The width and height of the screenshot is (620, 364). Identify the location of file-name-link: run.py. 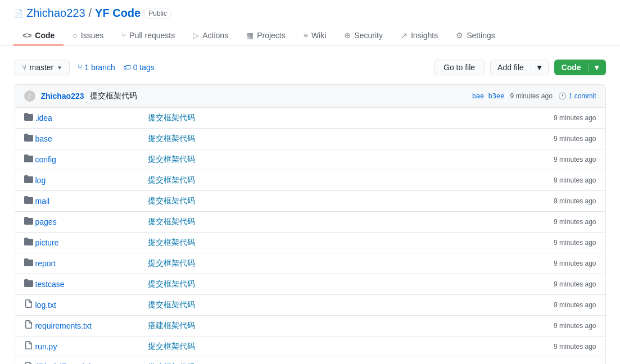
(46, 347).